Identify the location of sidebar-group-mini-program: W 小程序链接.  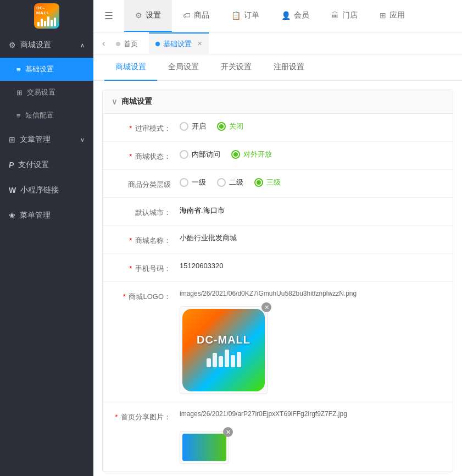
(47, 190).